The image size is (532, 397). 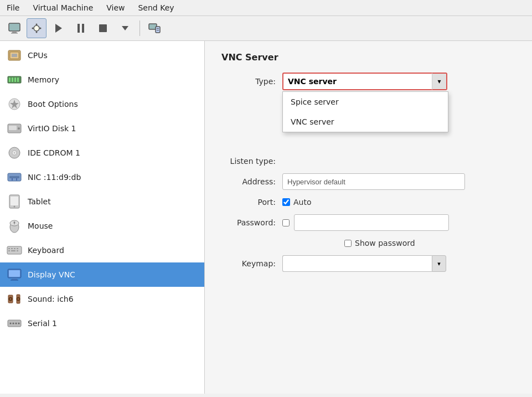 I want to click on monitor-button, so click(x=14, y=28).